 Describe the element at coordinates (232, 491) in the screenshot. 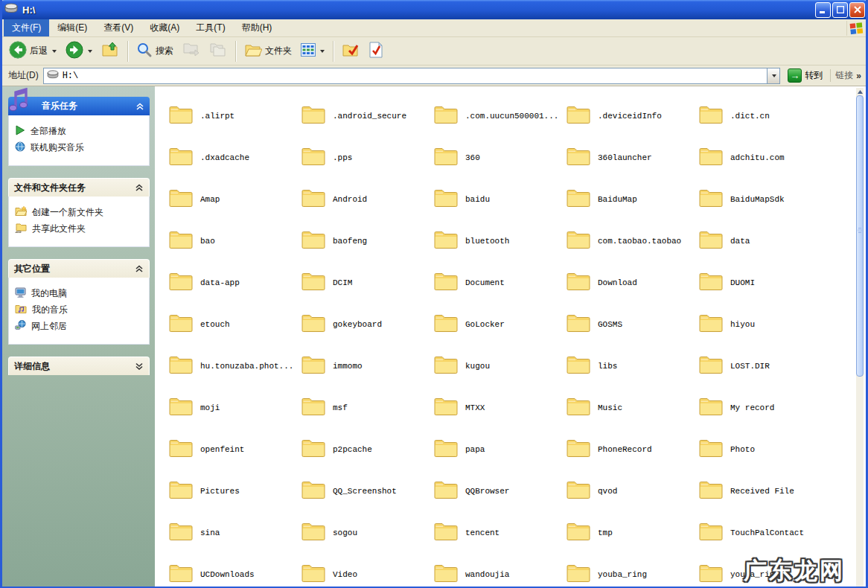

I see `folder-item: Pictures` at that location.